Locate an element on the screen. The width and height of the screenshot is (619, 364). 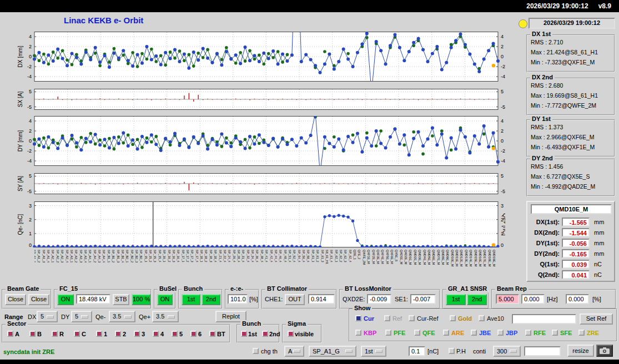
sigma-group: Sigma visible is located at coordinates (302, 333).